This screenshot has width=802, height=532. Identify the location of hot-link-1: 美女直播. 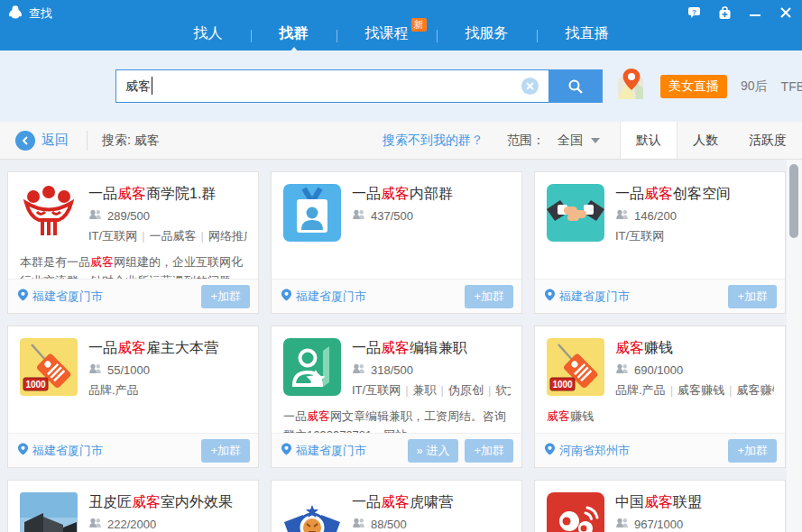
(694, 87).